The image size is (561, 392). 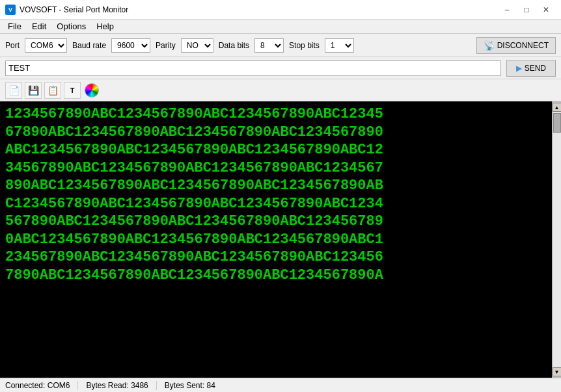 I want to click on menu-file: File, so click(x=14, y=26).